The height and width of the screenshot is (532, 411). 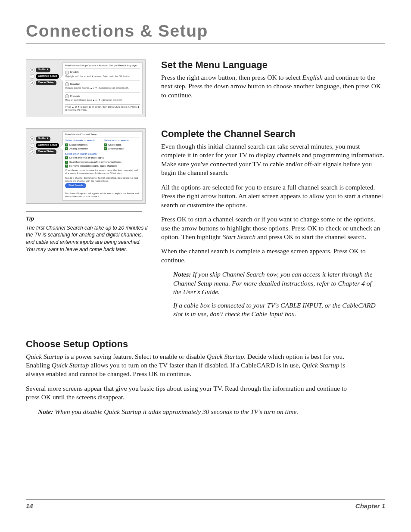 I want to click on cb-digital: Digital channels, so click(x=78, y=145).